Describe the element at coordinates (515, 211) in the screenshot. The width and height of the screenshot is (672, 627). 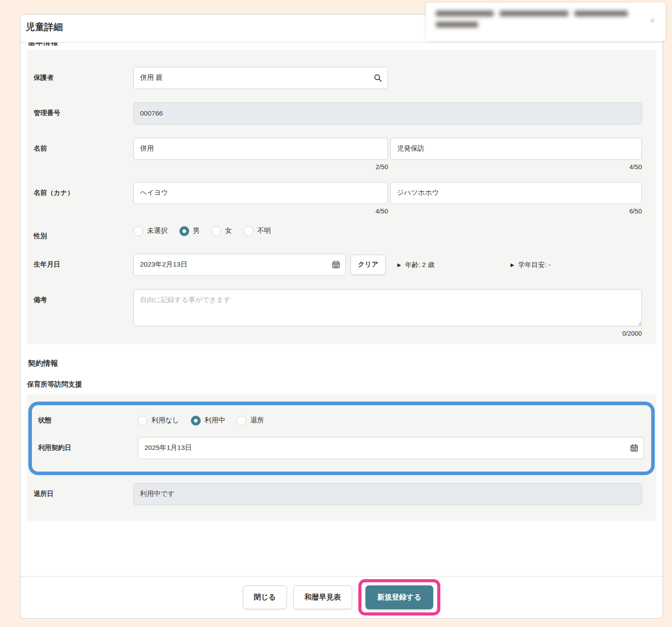
I see `first-kana-counter: 6/50` at that location.